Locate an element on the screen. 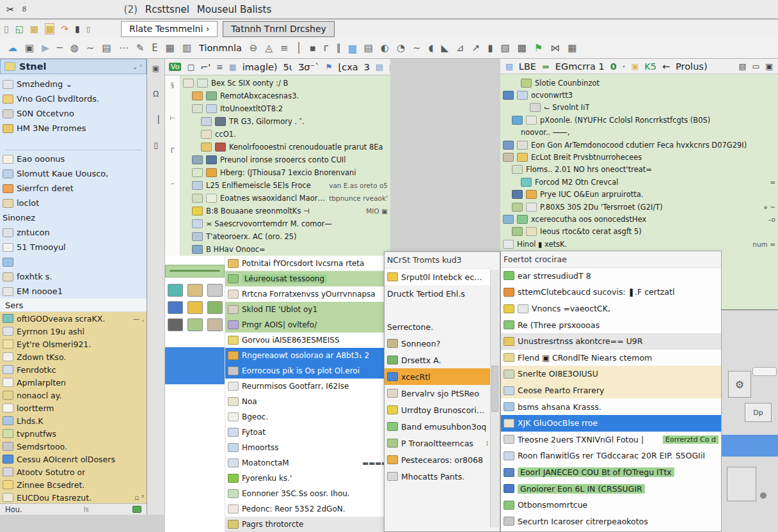 The height and width of the screenshot is (532, 778). list-item: Gnoiorer Eon 6L IN (CRSSUGIR is located at coordinates (611, 489).